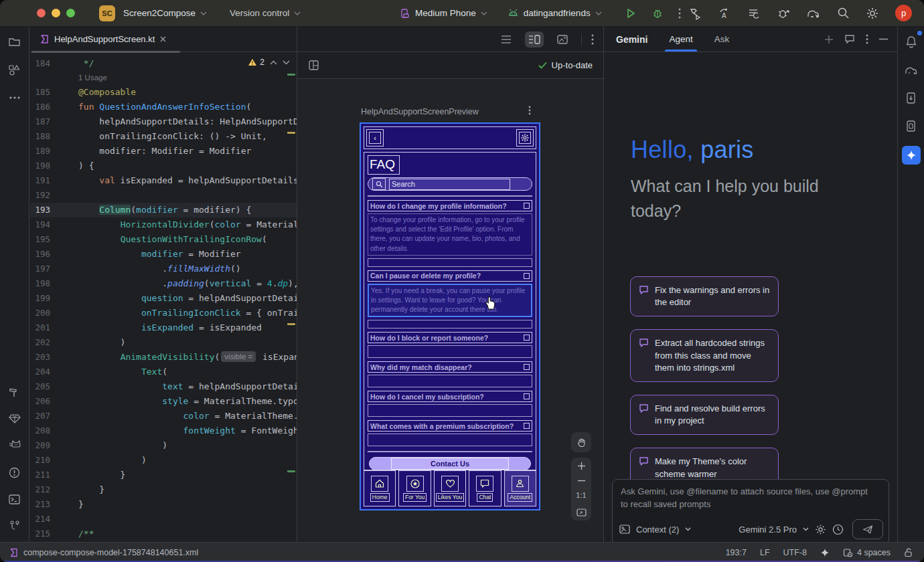  What do you see at coordinates (704, 296) in the screenshot?
I see `suggestion-card: Fix the warnings and errors in the edito…` at bounding box center [704, 296].